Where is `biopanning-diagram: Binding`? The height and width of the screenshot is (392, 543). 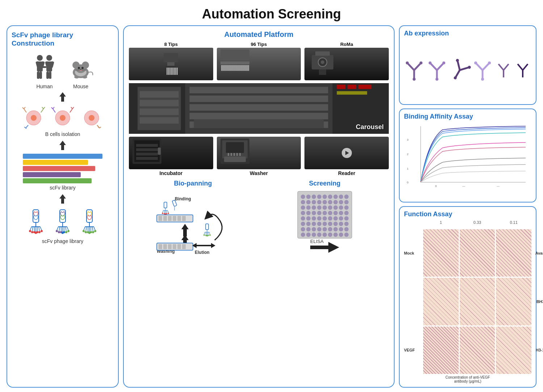
biopanning-diagram: Binding is located at coordinates (193, 229).